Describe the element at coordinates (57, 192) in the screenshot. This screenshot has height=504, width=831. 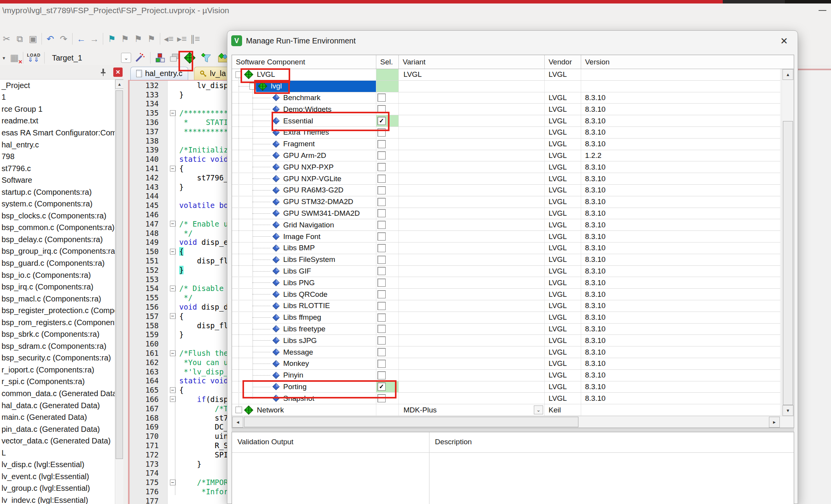
I see `project-tree-item: startup.c (Components:ra)` at that location.